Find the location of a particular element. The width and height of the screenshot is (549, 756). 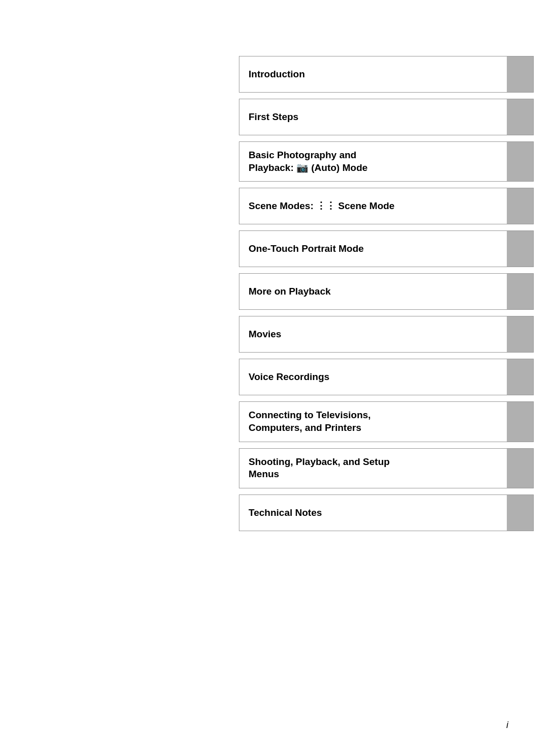

toc-tab-voice-recordings is located at coordinates (520, 377).